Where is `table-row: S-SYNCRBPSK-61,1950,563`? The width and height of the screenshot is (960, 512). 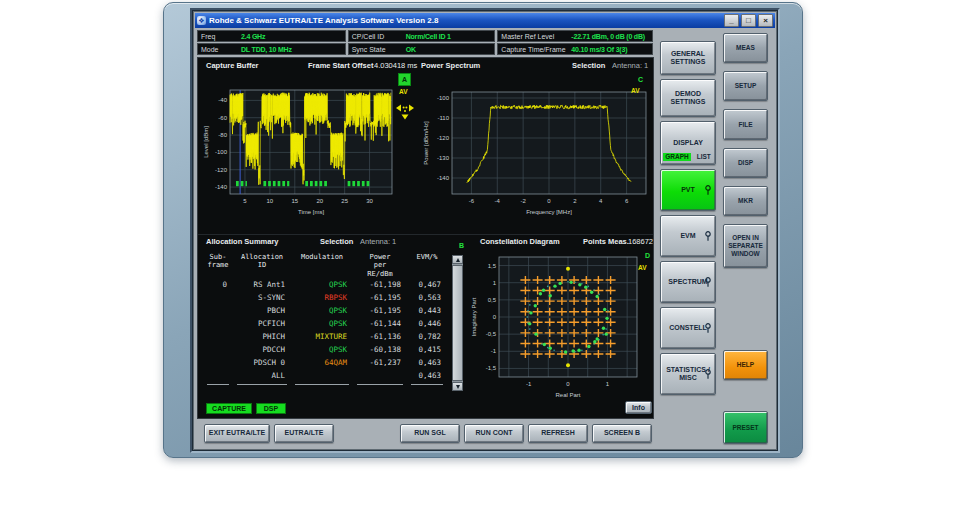
table-row: S-SYNCRBPSK-61,1950,563 is located at coordinates (326, 298).